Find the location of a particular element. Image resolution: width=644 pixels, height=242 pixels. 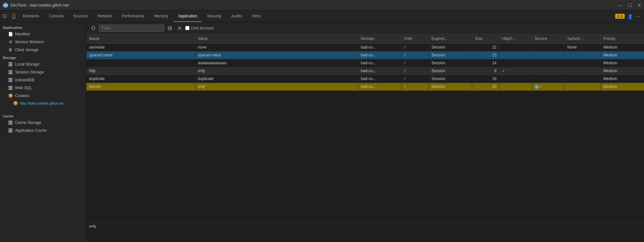

sidebar-item-cache-storage: Cache Storage is located at coordinates (43, 123).